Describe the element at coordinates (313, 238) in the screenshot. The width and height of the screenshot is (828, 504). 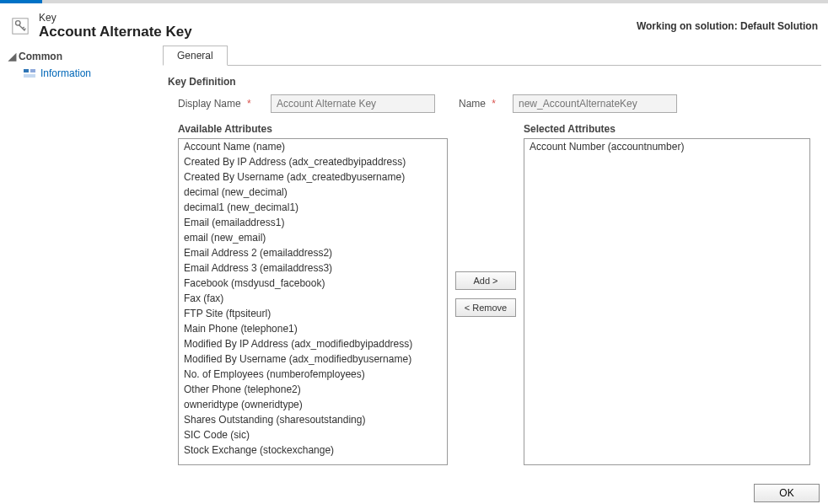
I see `list-item: email (new_email)` at that location.